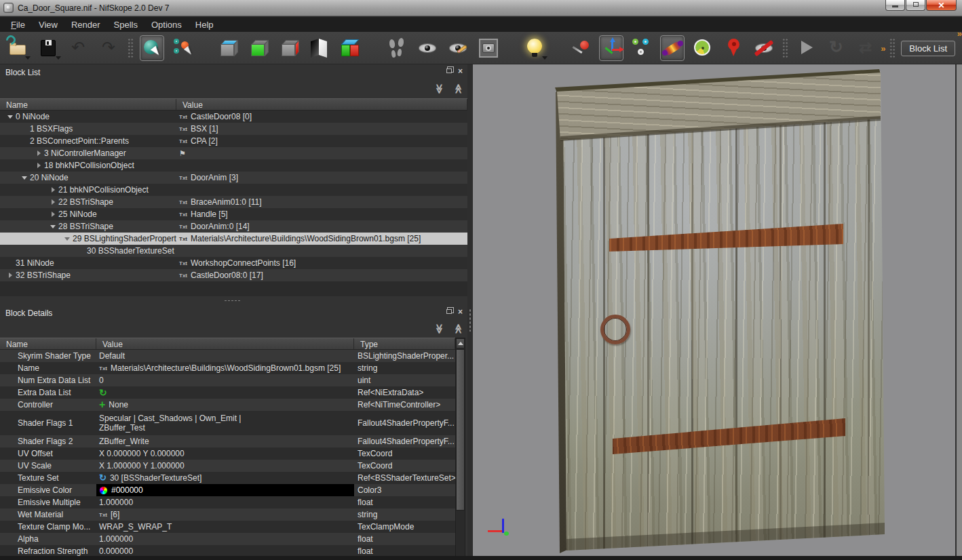  Describe the element at coordinates (322, 104) in the screenshot. I see `column-header-value: Value` at that location.